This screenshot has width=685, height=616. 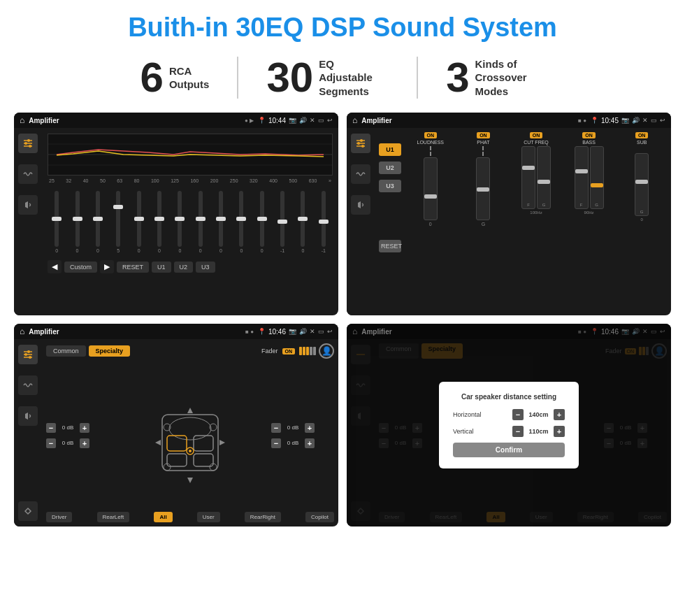 I want to click on u3-button: U3, so click(x=206, y=267).